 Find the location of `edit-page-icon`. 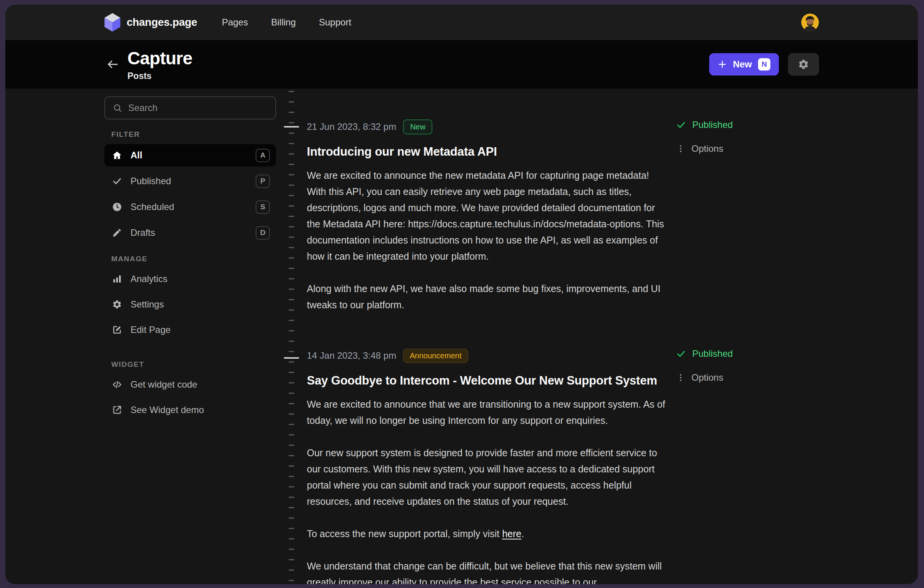

edit-page-icon is located at coordinates (117, 330).